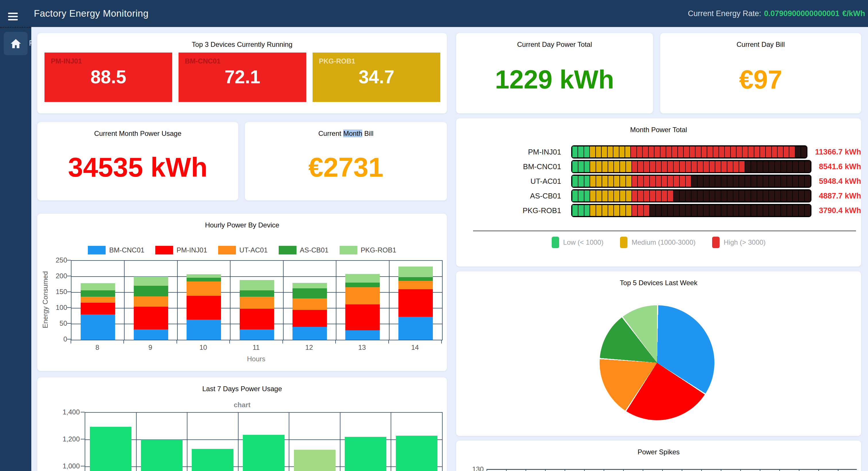 The image size is (868, 471). I want to click on device-name: PKG-ROB1, so click(337, 61).